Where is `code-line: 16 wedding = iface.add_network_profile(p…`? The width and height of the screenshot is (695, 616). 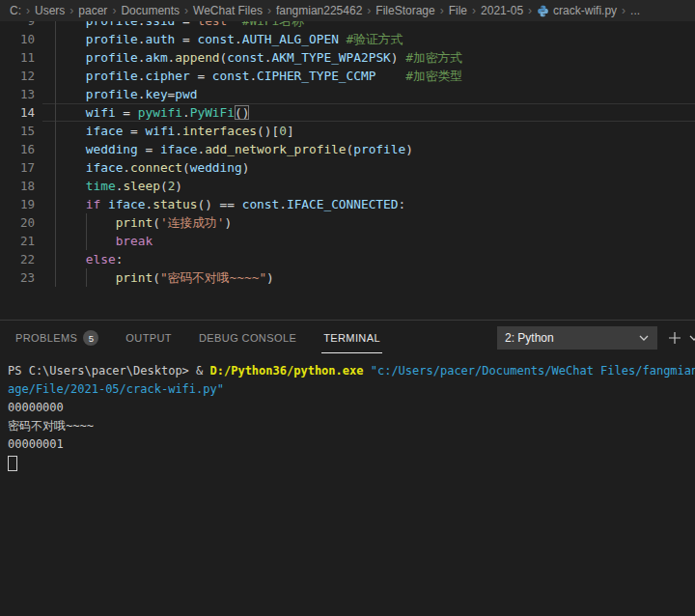 code-line: 16 wedding = iface.add_network_profile(p… is located at coordinates (348, 149).